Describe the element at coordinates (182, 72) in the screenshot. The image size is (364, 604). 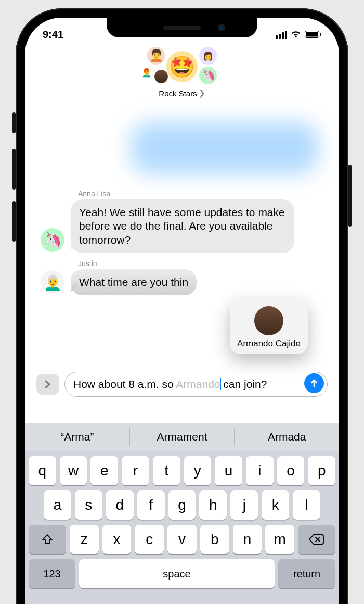
I see `group-header: 🧑‍🦱 👩 👨‍🦰 🤩 🦄 Rock Stars ❯` at that location.